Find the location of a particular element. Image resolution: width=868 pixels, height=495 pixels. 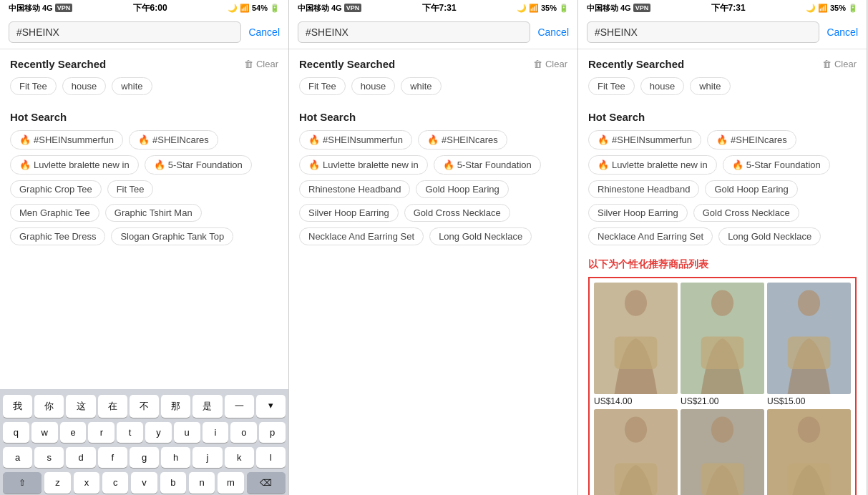

kb-key: u is located at coordinates (187, 432).